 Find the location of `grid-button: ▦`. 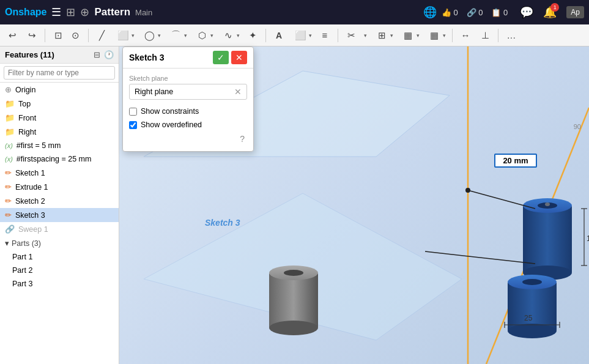

grid-button: ▦ is located at coordinates (408, 35).